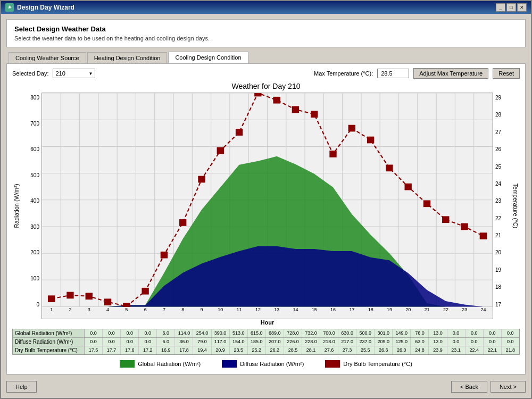 Image resolution: width=532 pixels, height=399 pixels. Describe the element at coordinates (128, 57) in the screenshot. I see `tab-heating-condition: Heating Design Condition` at that location.